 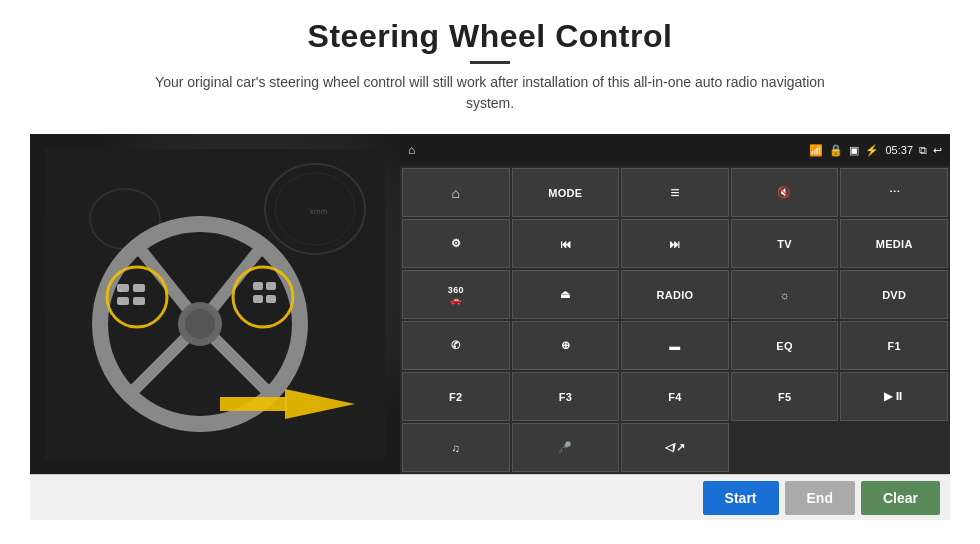 What do you see at coordinates (456, 396) in the screenshot?
I see `btn-f2: F2` at bounding box center [456, 396].